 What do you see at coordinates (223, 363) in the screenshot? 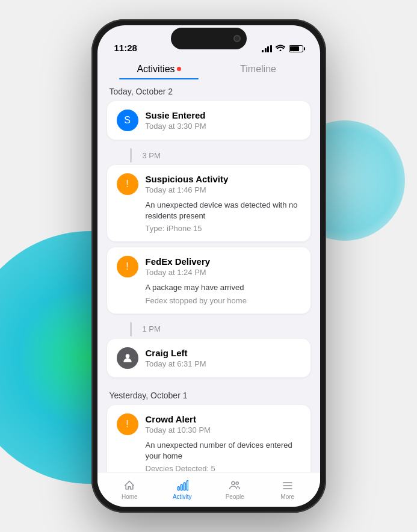
I see `card-time: Today at 6:31 PM` at bounding box center [223, 363].